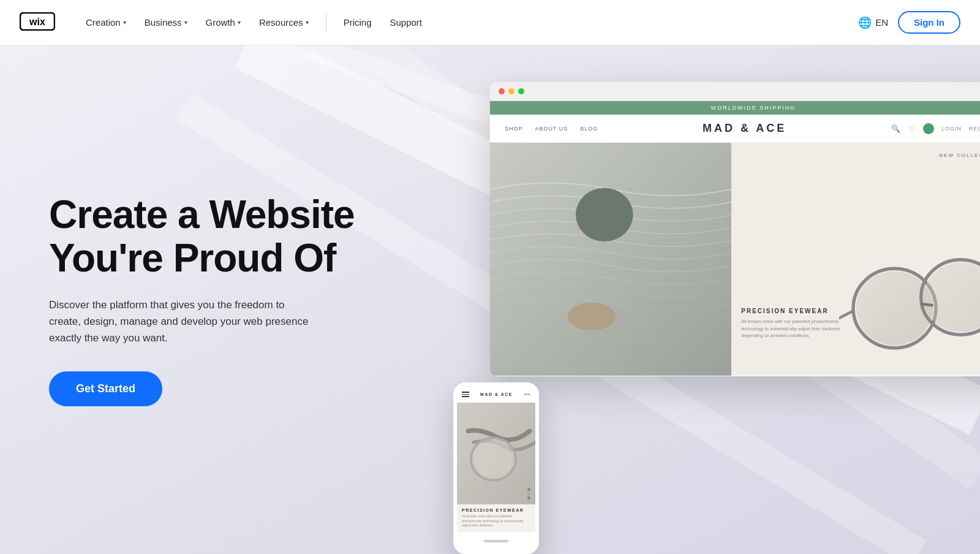  Describe the element at coordinates (284, 22) in the screenshot. I see `nav-resources: Resources ▾` at that location.